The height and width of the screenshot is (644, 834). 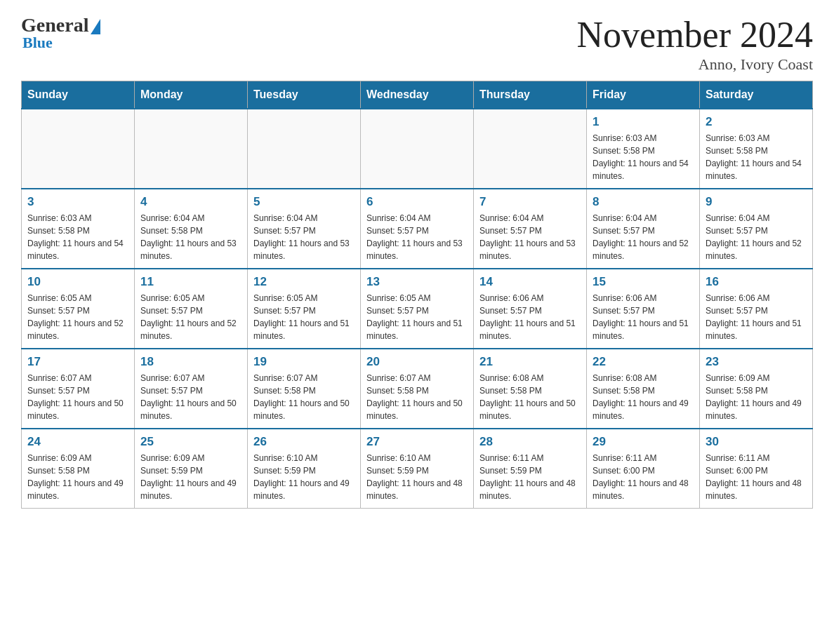 What do you see at coordinates (417, 389) in the screenshot?
I see `week-row: 17Sunrise: 6:07 AM Sunset: 5:57 PM Dayli…` at bounding box center [417, 389].